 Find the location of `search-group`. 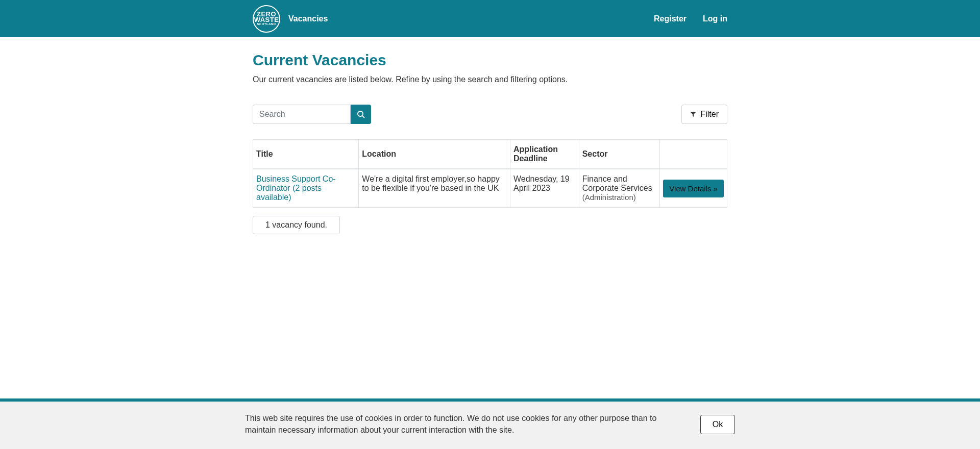

search-group is located at coordinates (312, 114).